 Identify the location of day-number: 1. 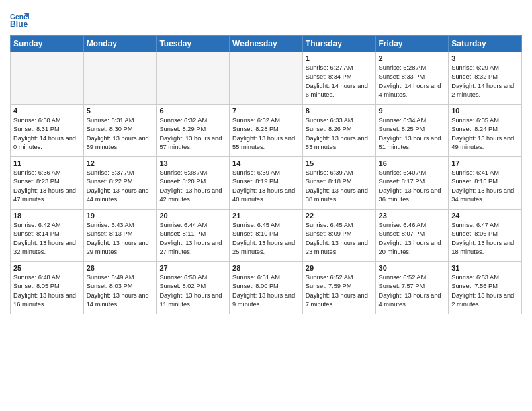
(339, 58).